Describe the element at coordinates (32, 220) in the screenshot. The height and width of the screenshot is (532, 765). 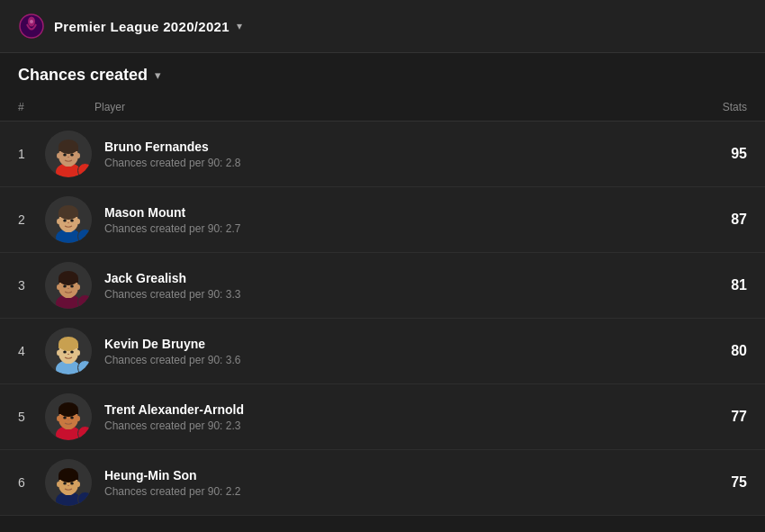
I see `rank-number: 2` at that location.